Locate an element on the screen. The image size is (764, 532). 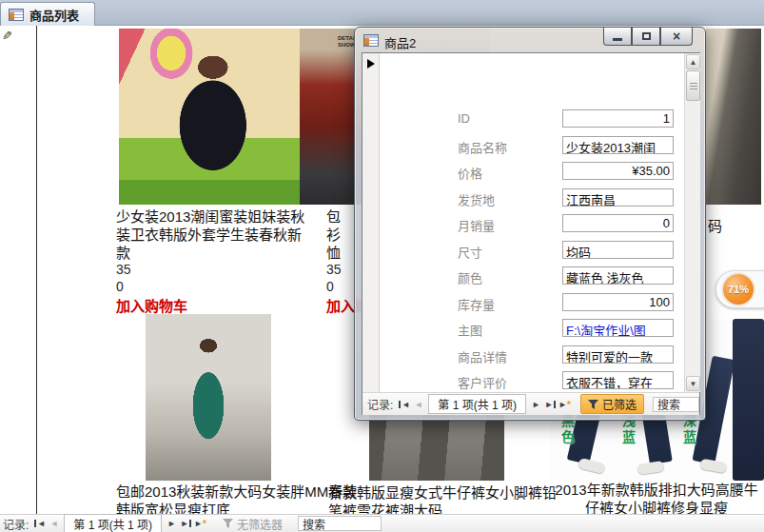
field-input-color: 藏蓝色 浅灰色 is located at coordinates (618, 276).